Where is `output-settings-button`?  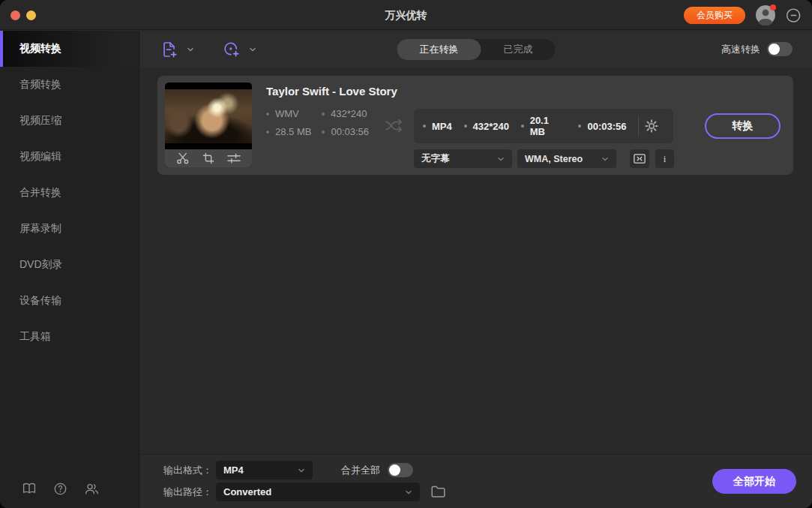 output-settings-button is located at coordinates (652, 126).